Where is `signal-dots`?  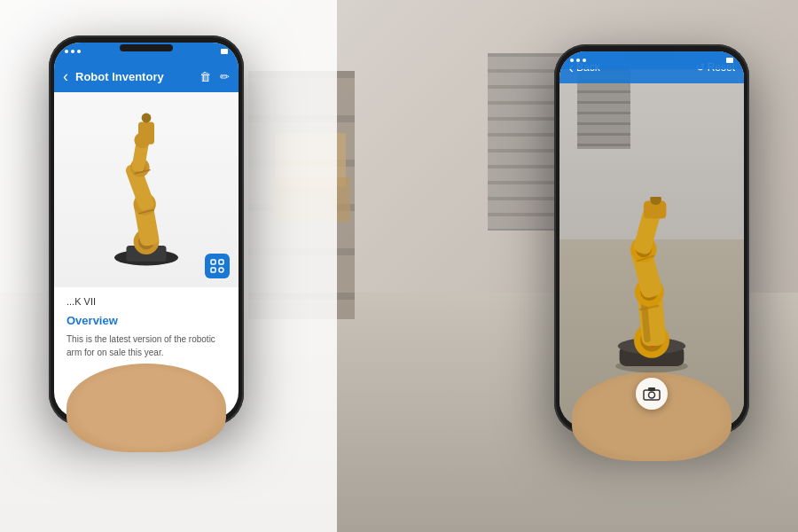 signal-dots is located at coordinates (73, 51).